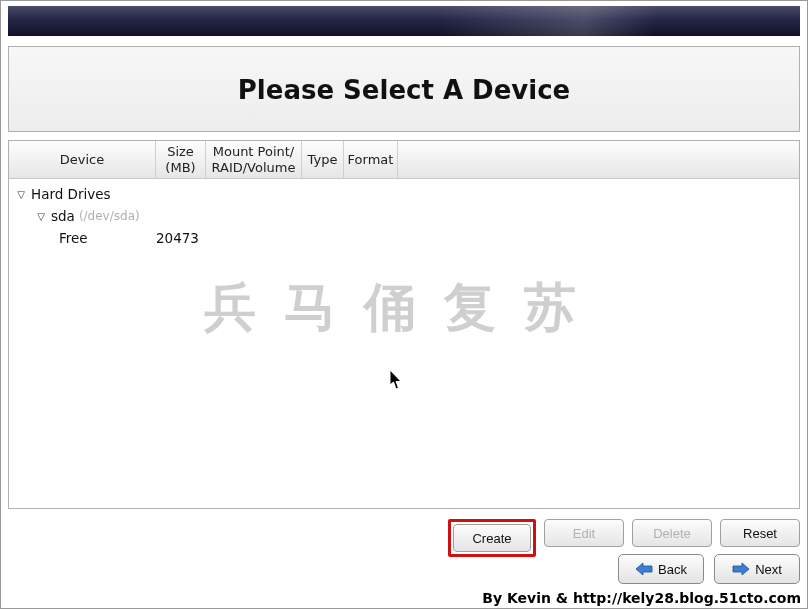 This screenshot has height=609, width=808. I want to click on col-size-l2: (MB), so click(180, 168).